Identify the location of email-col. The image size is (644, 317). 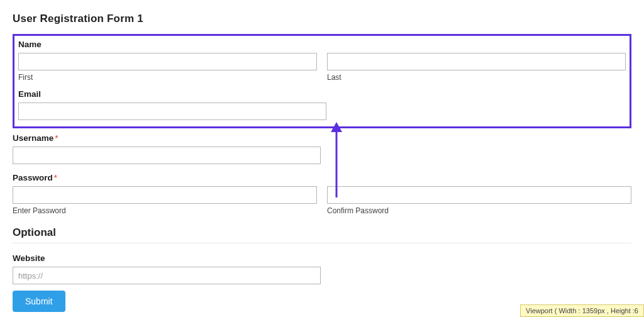
(172, 111).